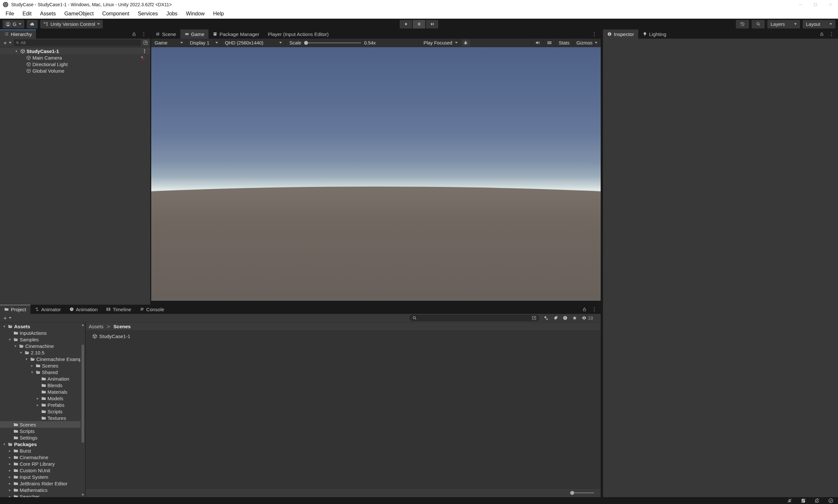 This screenshot has width=838, height=504. Describe the element at coordinates (803, 501) in the screenshot. I see `cache-server-disabled-icon` at that location.